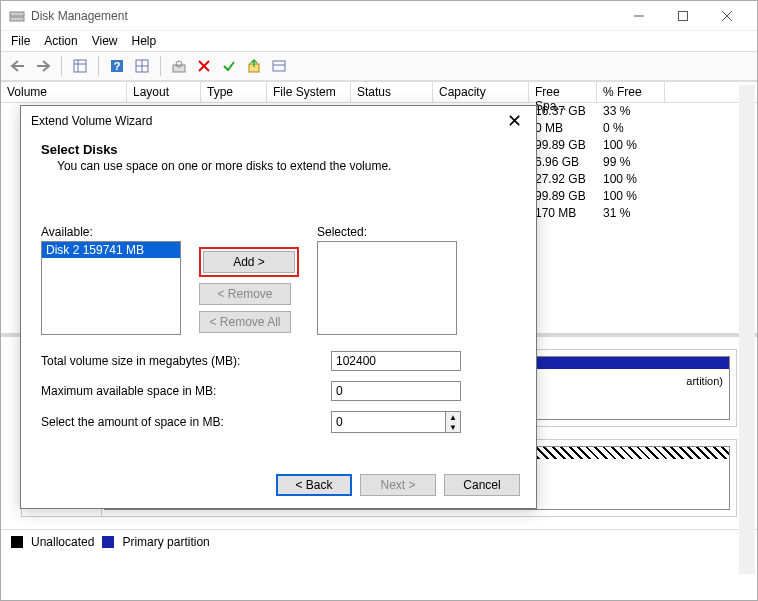 This screenshot has width=758, height=601. What do you see at coordinates (144, 41) in the screenshot?
I see `menu-help: Help` at bounding box center [144, 41].